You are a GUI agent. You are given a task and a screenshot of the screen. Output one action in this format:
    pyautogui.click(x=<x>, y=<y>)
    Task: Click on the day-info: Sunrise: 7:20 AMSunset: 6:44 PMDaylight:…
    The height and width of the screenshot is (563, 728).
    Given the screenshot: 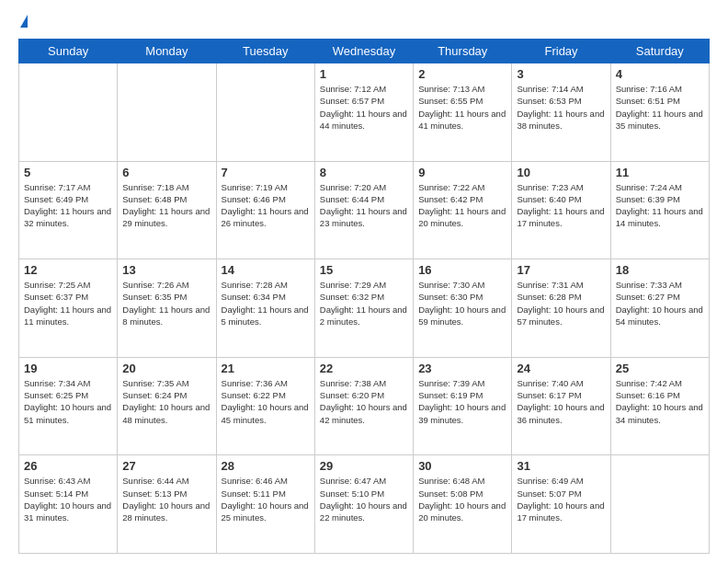 What is the action you would take?
    pyautogui.click(x=364, y=206)
    